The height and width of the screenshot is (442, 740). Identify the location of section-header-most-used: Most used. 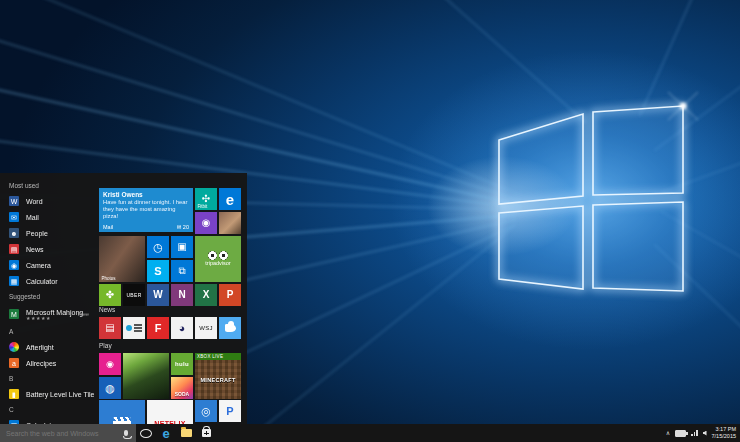
(48, 186).